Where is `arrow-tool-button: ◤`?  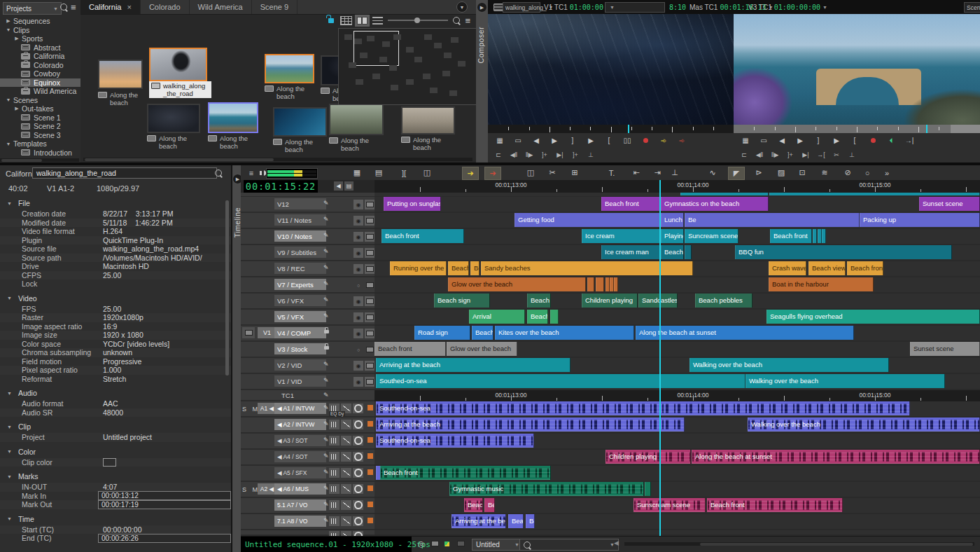 arrow-tool-button: ◤ is located at coordinates (736, 174).